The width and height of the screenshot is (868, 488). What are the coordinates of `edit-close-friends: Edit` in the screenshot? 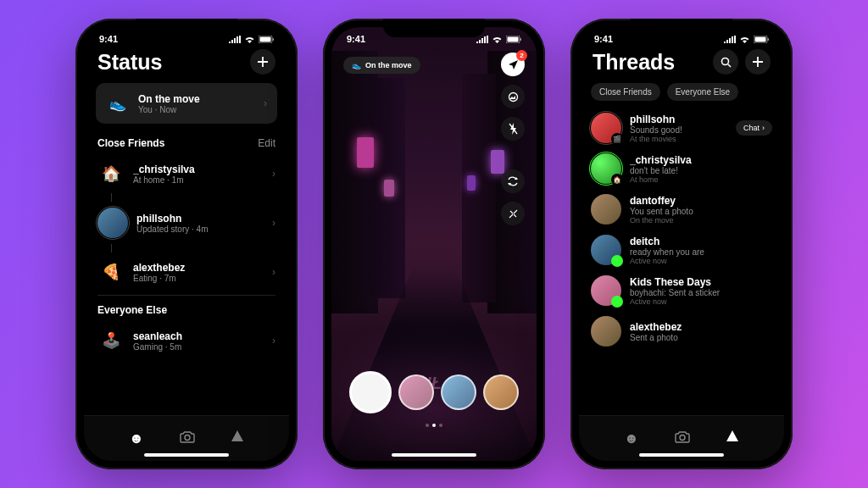 It's located at (266, 143).